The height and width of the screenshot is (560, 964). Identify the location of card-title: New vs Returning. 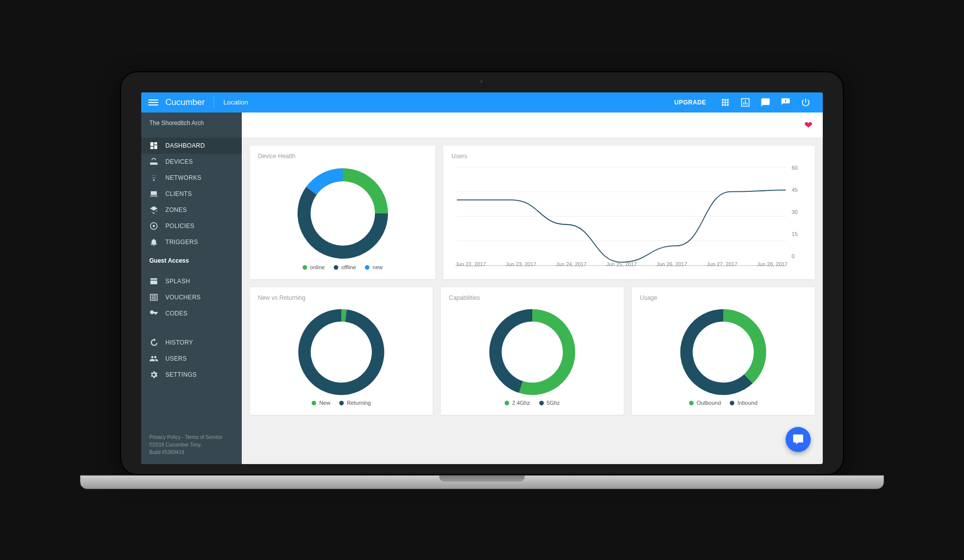
(341, 298).